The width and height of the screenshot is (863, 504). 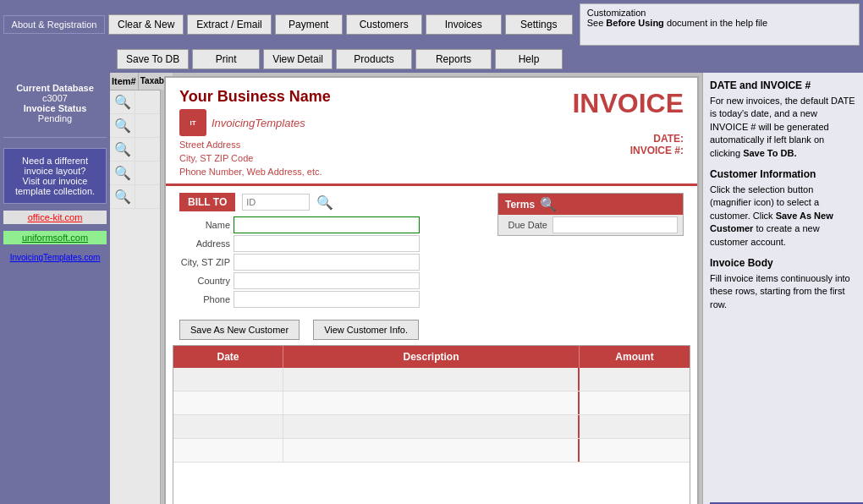 I want to click on extract-email-button: Extract / Email, so click(x=228, y=25).